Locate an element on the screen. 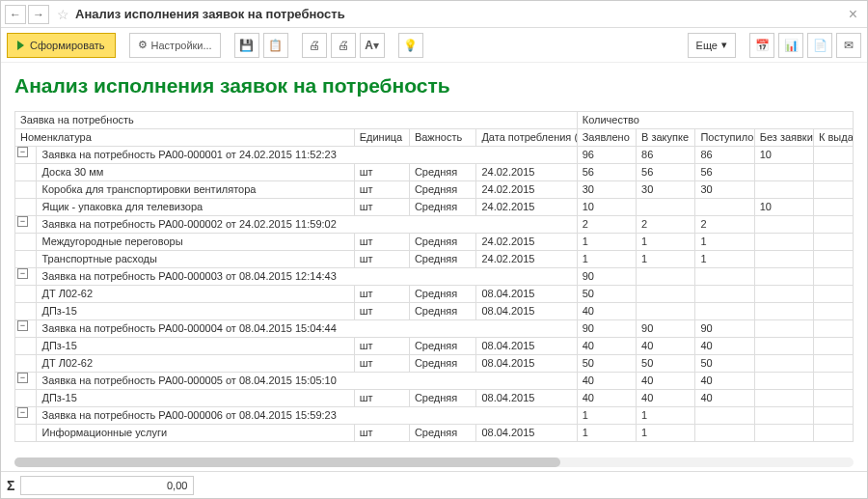 Image resolution: width=868 pixels, height=499 pixels. export-button: 📄 is located at coordinates (820, 45).